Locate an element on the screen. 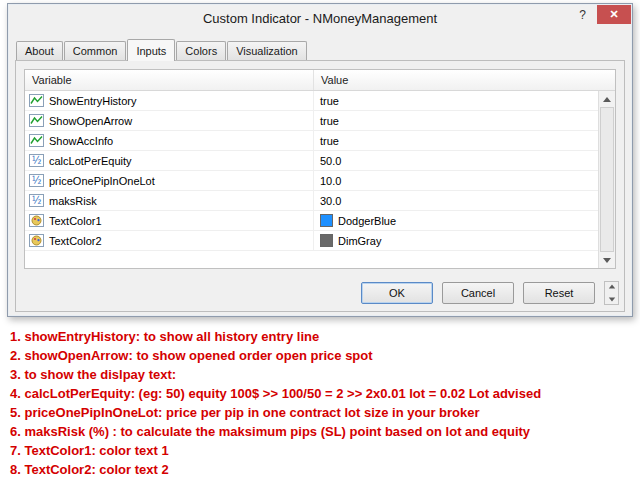  param-row-showopenarrow: ShowOpenArrow true is located at coordinates (312, 121).